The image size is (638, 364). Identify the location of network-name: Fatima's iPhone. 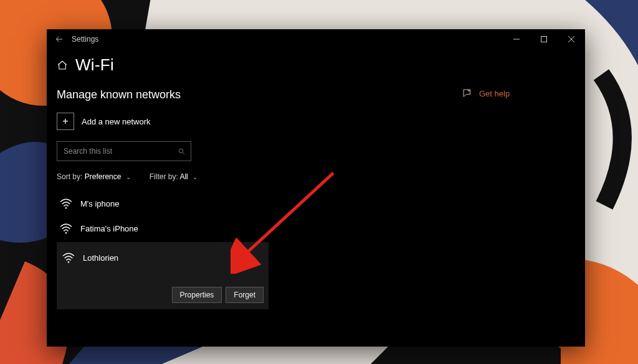
(110, 229).